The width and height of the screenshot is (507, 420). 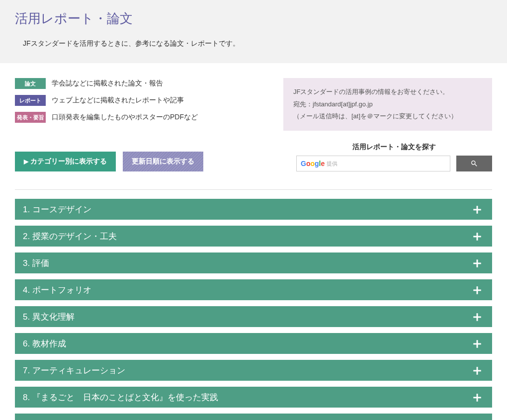 I want to click on search-hint: 提供, so click(x=332, y=164).